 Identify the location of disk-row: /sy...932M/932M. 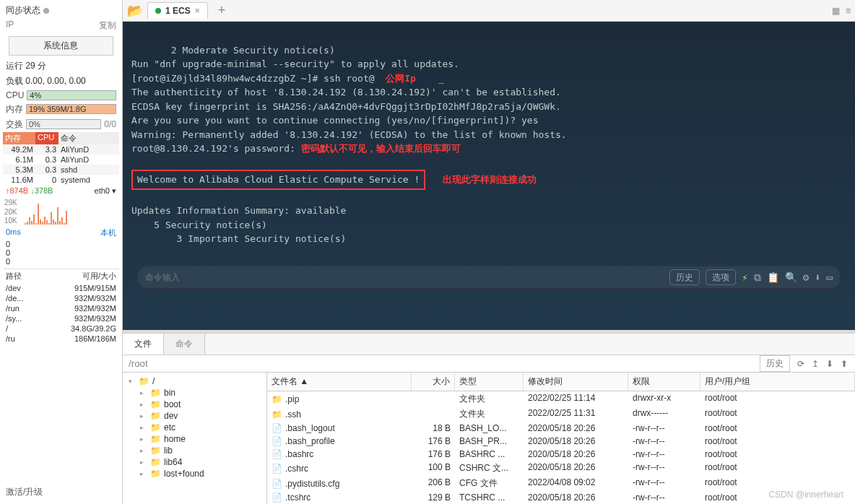
(61, 318).